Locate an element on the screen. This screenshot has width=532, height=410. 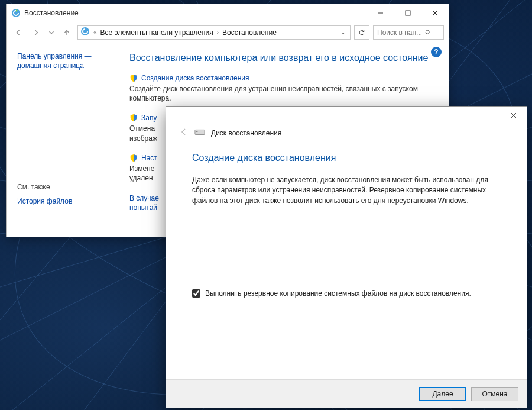
wz-titlebar is located at coordinates (346, 115).